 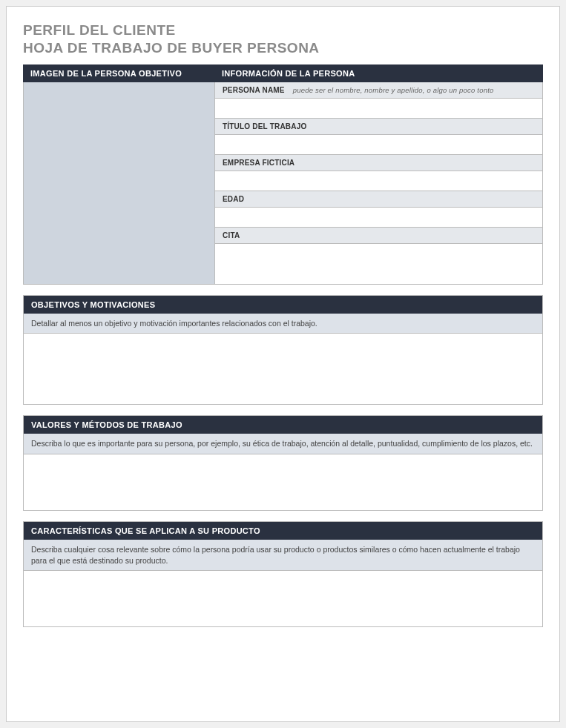 I want to click on values-header: VALORES Y MÉTODOS DE TRABAJO, so click(x=283, y=425).